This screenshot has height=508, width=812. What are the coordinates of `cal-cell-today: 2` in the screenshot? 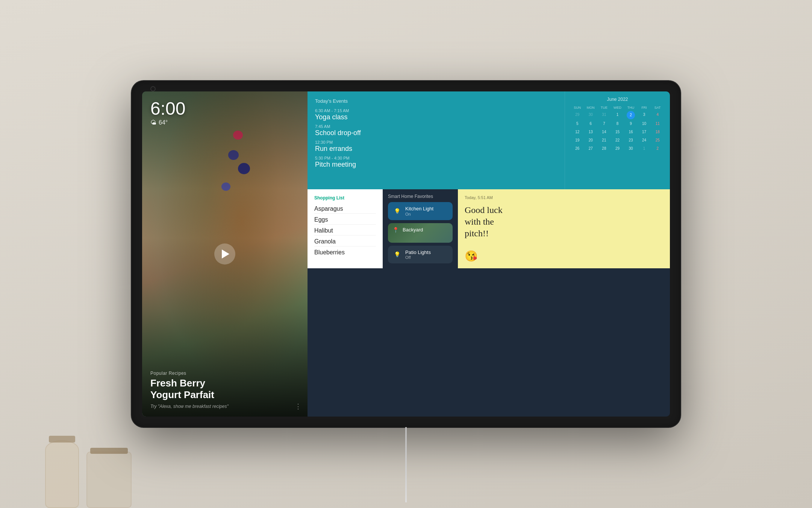 It's located at (631, 115).